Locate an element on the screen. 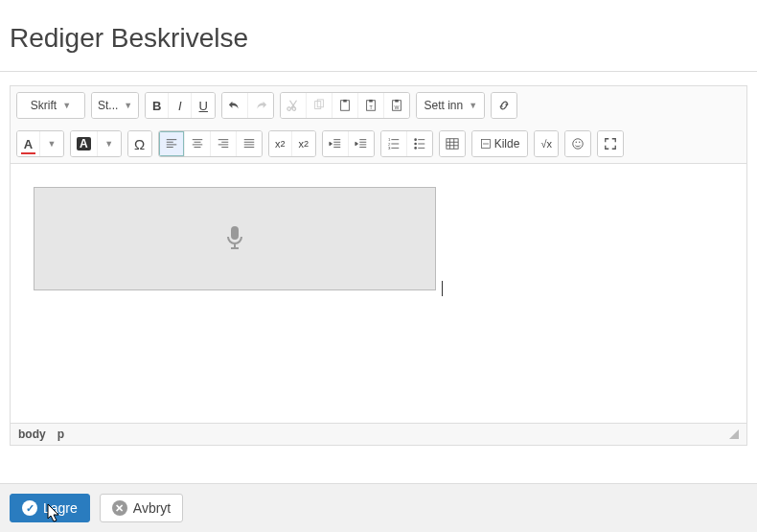  insert-select: Sett inn▼ is located at coordinates (450, 105).